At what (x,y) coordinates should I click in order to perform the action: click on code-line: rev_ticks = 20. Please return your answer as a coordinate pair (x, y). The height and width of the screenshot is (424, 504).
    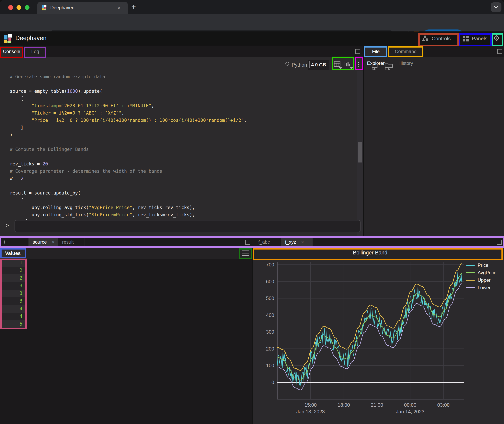
    Looking at the image, I should click on (183, 164).